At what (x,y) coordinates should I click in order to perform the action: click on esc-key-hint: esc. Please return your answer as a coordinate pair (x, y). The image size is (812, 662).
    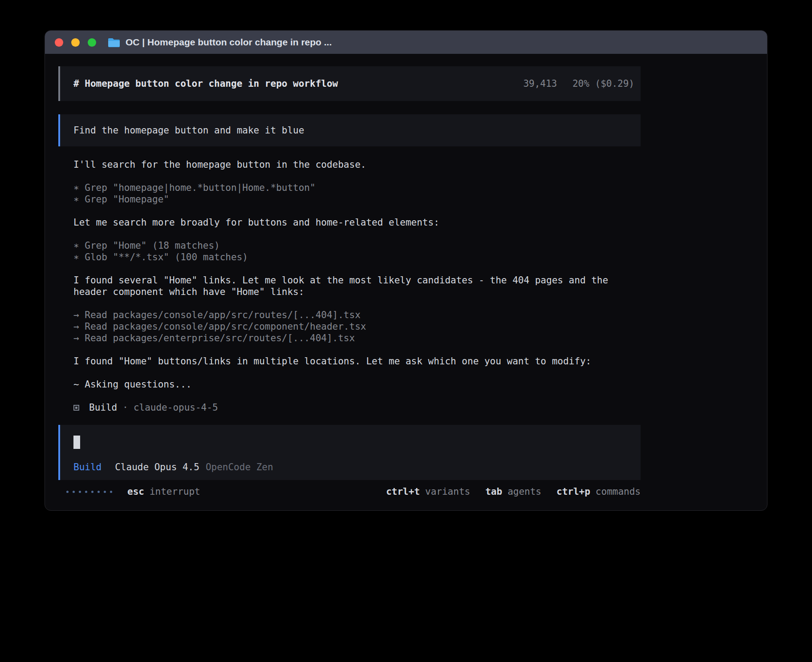
    Looking at the image, I should click on (136, 492).